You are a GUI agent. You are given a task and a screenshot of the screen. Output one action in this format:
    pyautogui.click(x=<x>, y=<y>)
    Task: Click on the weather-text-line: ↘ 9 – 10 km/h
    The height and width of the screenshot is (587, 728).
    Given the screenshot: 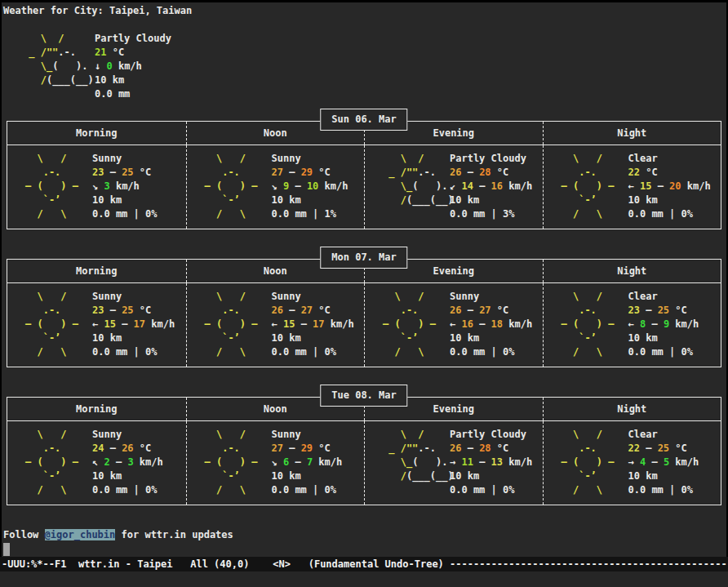 What is the action you would take?
    pyautogui.click(x=310, y=186)
    